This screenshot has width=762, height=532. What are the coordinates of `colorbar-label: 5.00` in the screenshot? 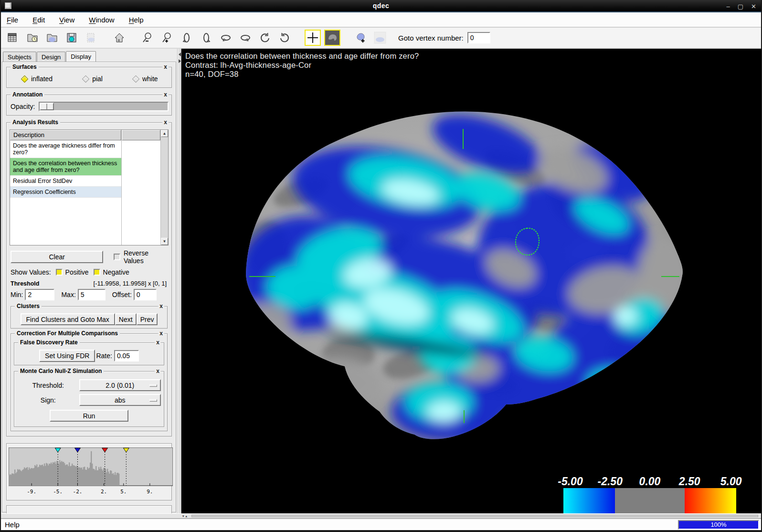 It's located at (731, 481).